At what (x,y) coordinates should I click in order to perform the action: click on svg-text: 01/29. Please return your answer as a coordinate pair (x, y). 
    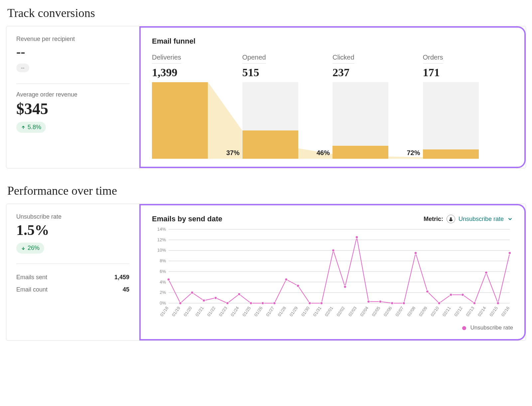
    Looking at the image, I should click on (294, 311).